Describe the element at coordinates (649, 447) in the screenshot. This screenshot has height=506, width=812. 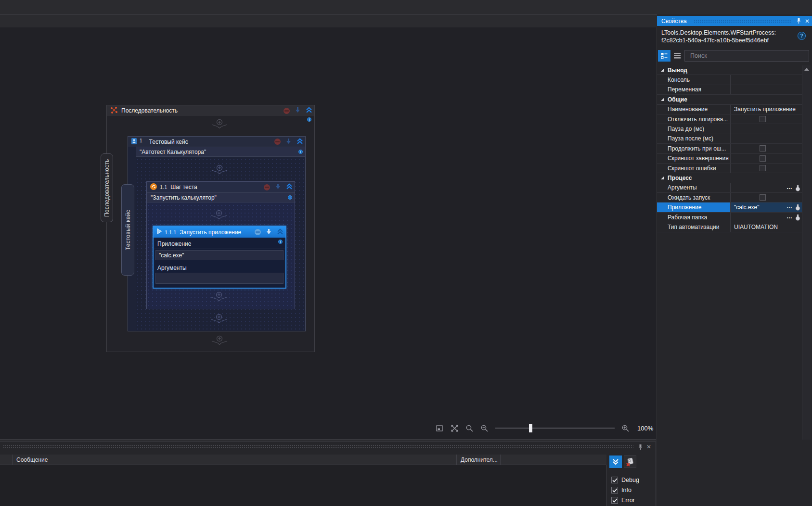
I see `close-icon: ✕` at that location.